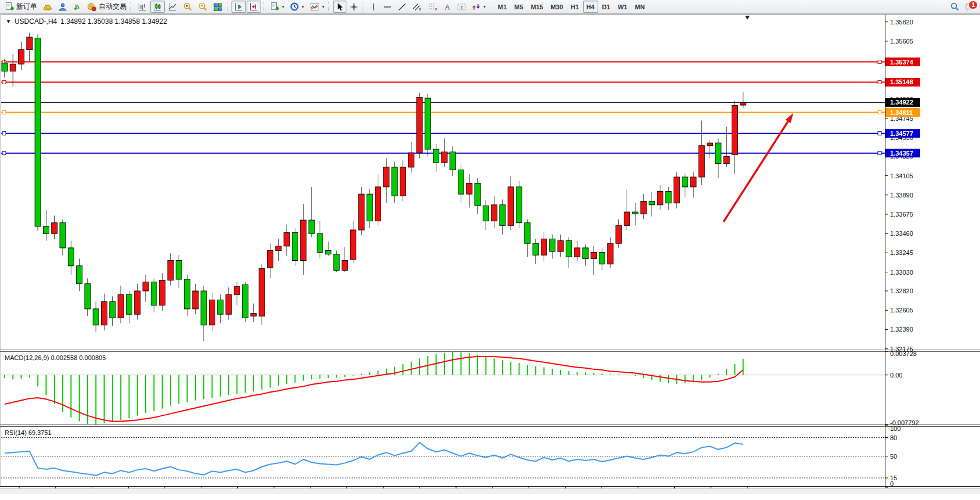 The width and height of the screenshot is (980, 500). Describe the element at coordinates (143, 7) in the screenshot. I see `chart-bars-icon` at that location.